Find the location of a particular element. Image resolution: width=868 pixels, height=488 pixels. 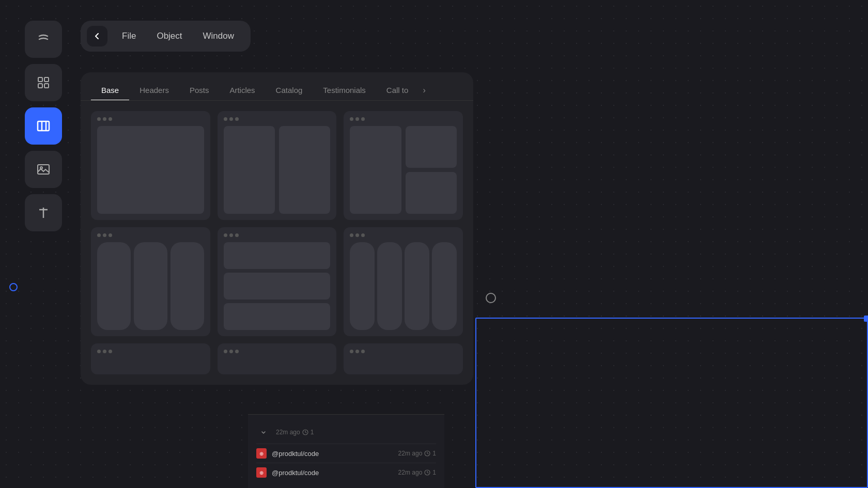

layout-two-col is located at coordinates (277, 170).